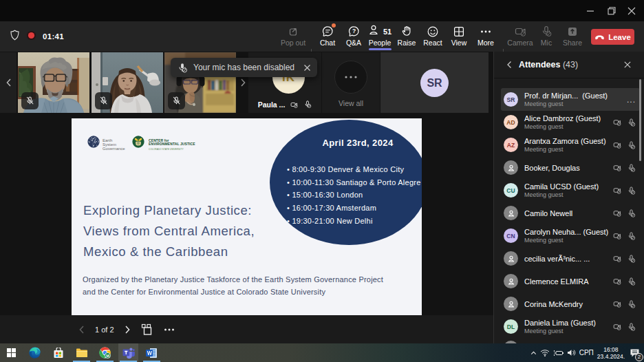 Image resolution: width=644 pixels, height=362 pixels. What do you see at coordinates (486, 32) in the screenshot?
I see `more-dots-icon` at bounding box center [486, 32].